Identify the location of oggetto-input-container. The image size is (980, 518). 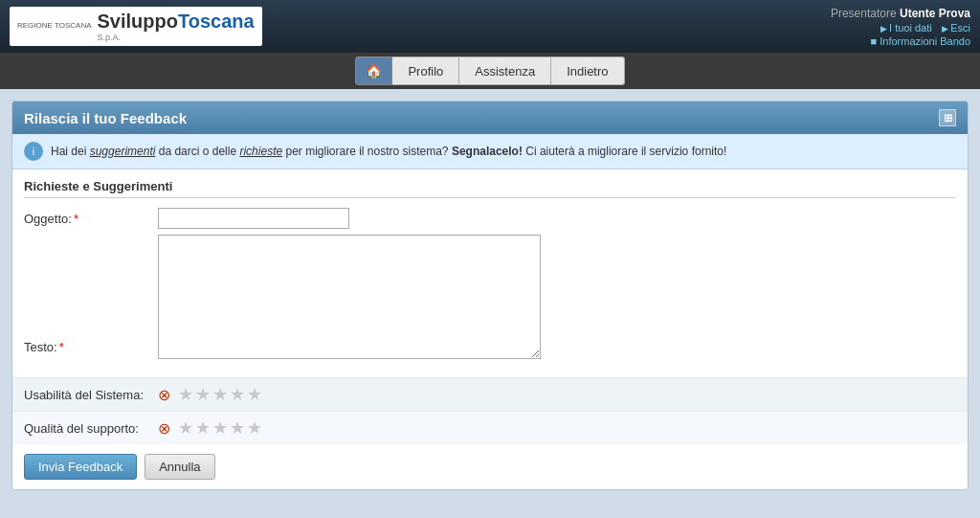
(557, 218).